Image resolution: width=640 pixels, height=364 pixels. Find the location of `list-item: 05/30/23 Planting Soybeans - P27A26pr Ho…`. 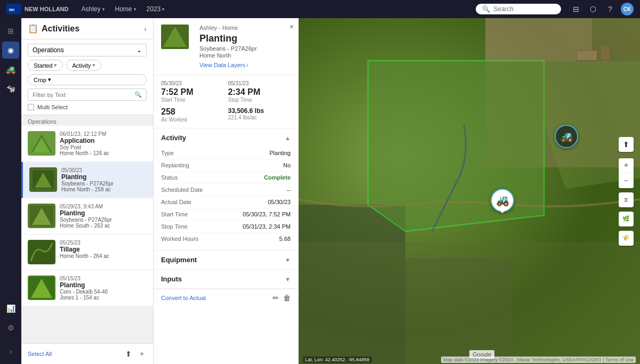

list-item: 05/30/23 Planting Soybeans - P27A26pr Ho… is located at coordinates (87, 180).